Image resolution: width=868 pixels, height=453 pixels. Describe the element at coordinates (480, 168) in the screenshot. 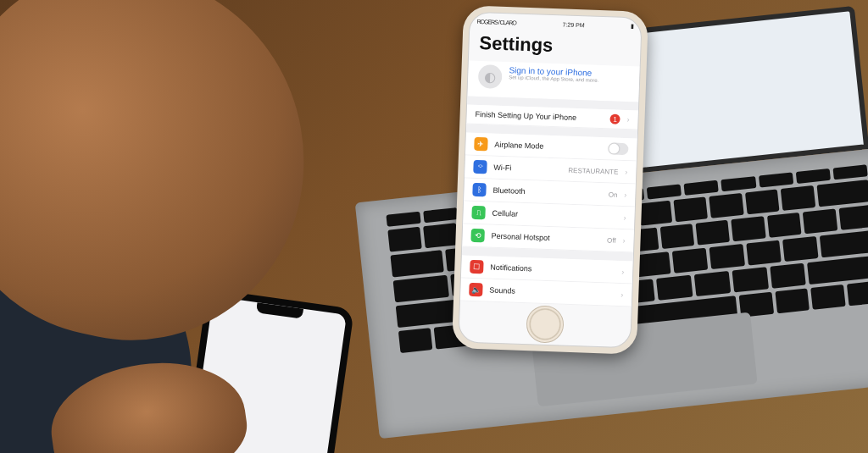

I see `wifi-icon: ⌔` at that location.